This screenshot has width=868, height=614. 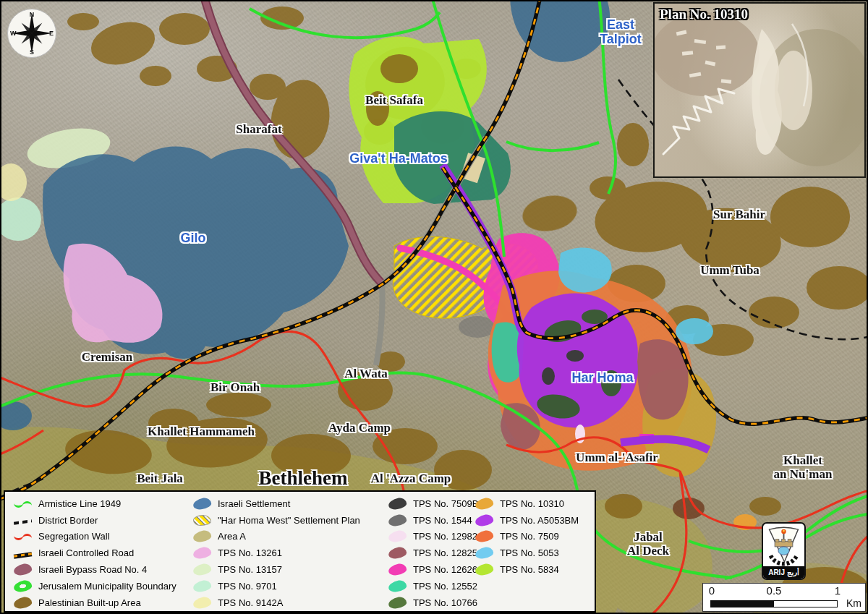 I want to click on legend-item: Israeli Controlled Road, so click(x=95, y=553).